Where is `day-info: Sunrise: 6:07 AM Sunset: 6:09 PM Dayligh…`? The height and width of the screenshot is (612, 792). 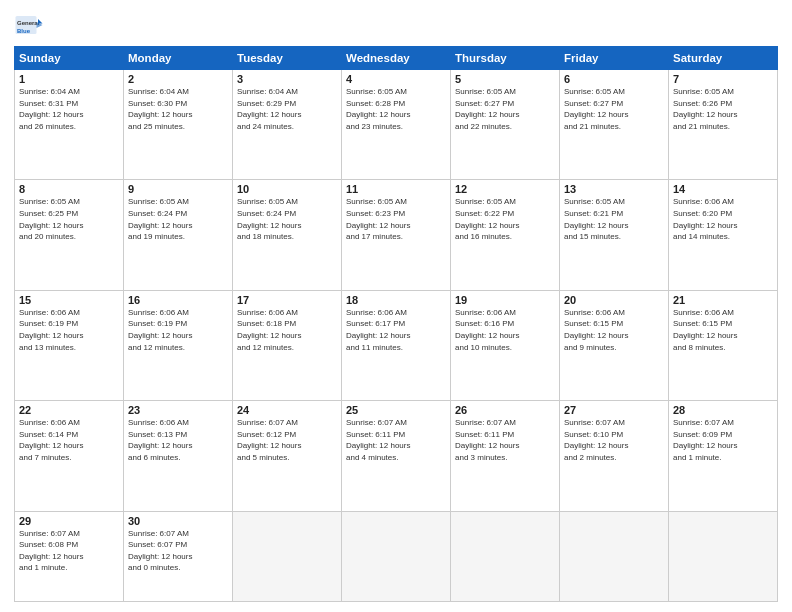 day-info: Sunrise: 6:07 AM Sunset: 6:09 PM Dayligh… is located at coordinates (723, 440).